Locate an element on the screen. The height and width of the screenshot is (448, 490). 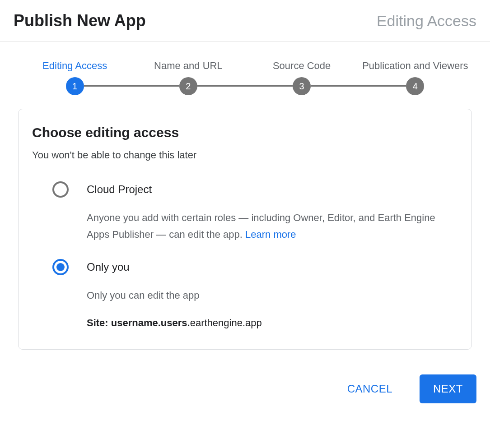
radio-inner-icon is located at coordinates (61, 267).